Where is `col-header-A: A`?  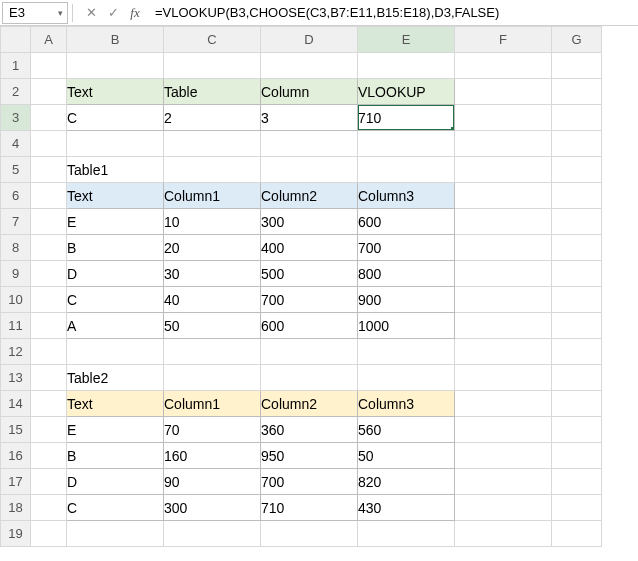 col-header-A: A is located at coordinates (49, 40).